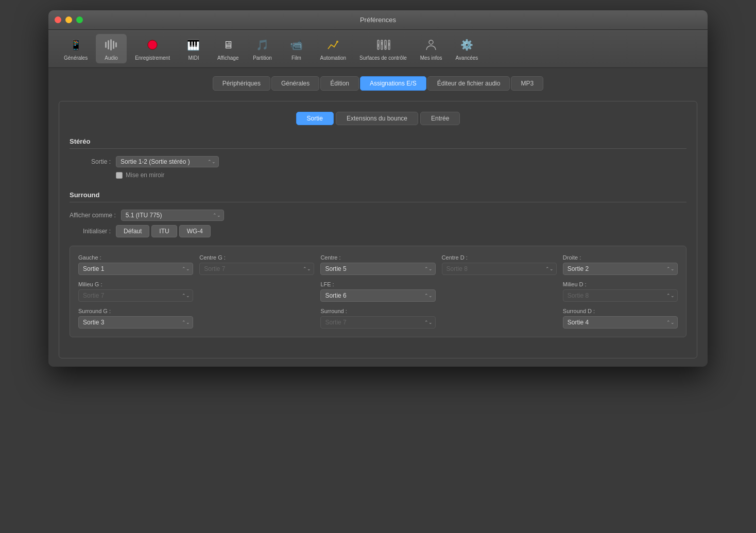  Describe the element at coordinates (152, 48) in the screenshot. I see `toolbar-item-enregistrement: Enregistrement` at that location.